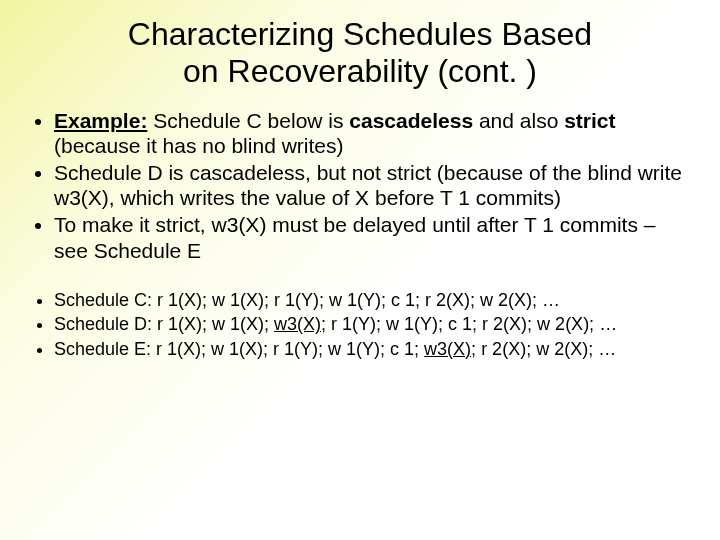 The image size is (720, 540). What do you see at coordinates (373, 185) in the screenshot?
I see `bullet-2: Schedule D is cascadeless, but not stric…` at bounding box center [373, 185].